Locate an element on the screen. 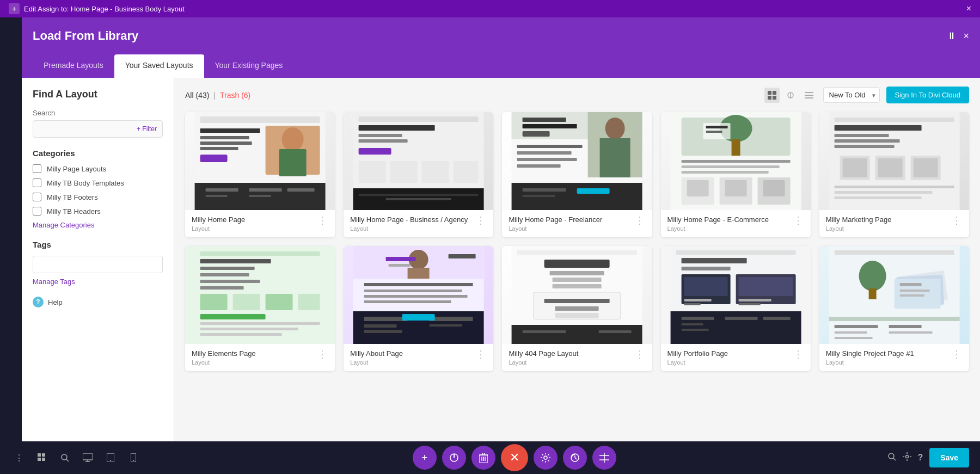  tab-saved: Your Saved Layouts is located at coordinates (159, 66).